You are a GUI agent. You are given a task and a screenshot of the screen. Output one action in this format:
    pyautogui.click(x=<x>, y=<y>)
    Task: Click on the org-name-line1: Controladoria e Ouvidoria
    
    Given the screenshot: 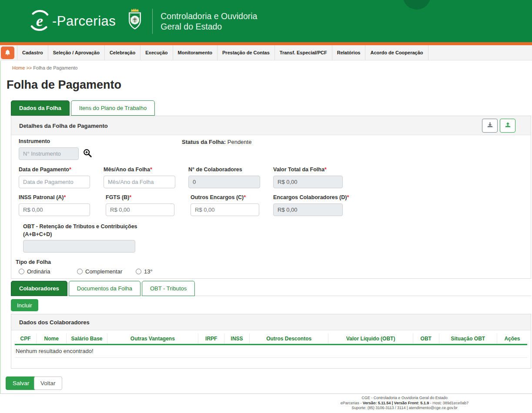 What is the action you would take?
    pyautogui.click(x=209, y=16)
    